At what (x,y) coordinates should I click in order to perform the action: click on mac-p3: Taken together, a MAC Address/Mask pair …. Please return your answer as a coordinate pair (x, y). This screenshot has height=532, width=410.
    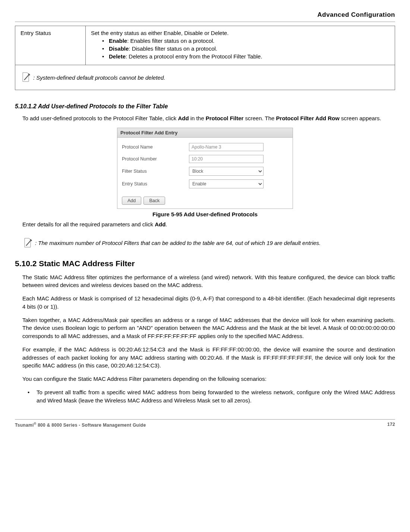
    Looking at the image, I should click on (209, 328).